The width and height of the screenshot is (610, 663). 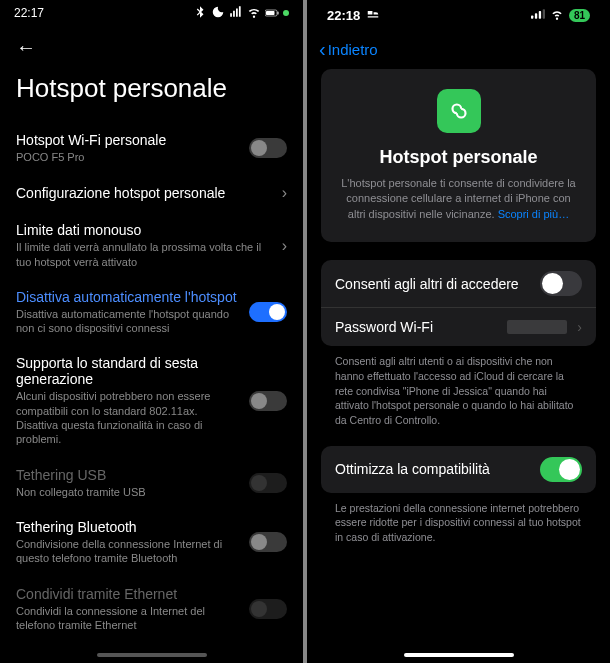 I want to click on wifi-password-label: Password Wi-Fi, so click(x=416, y=327).